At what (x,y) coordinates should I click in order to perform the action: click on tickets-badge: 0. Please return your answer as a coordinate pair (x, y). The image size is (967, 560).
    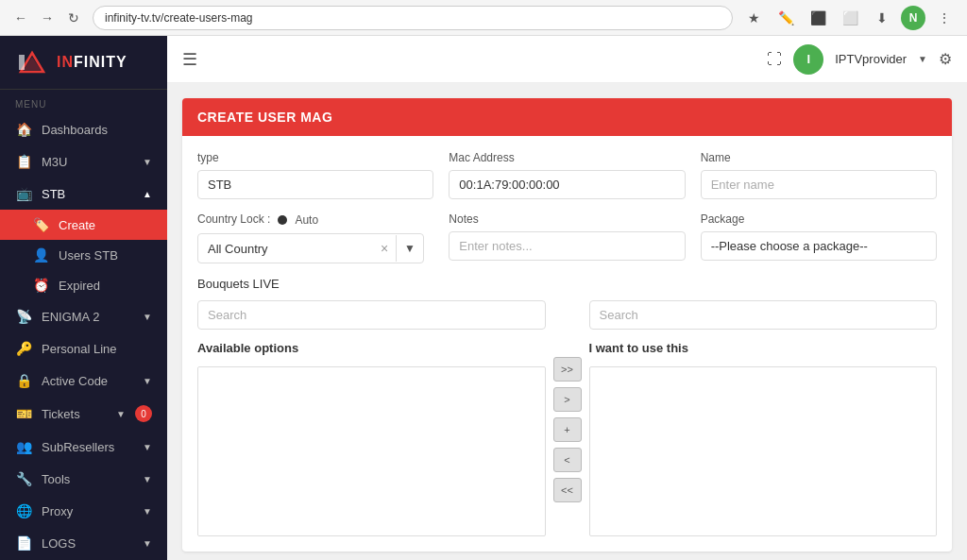
    Looking at the image, I should click on (144, 414).